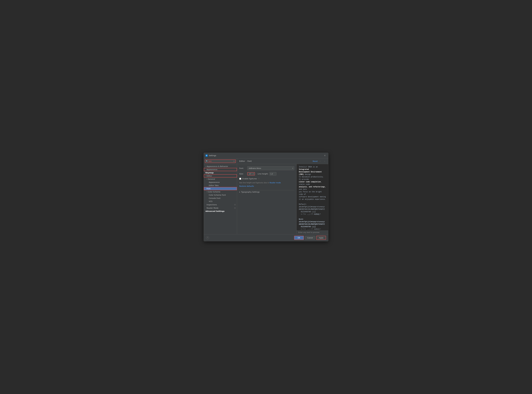 The width and height of the screenshot is (532, 394). Describe the element at coordinates (271, 168) in the screenshot. I see `font-select-wrapper: JetBrains Mono` at that location.